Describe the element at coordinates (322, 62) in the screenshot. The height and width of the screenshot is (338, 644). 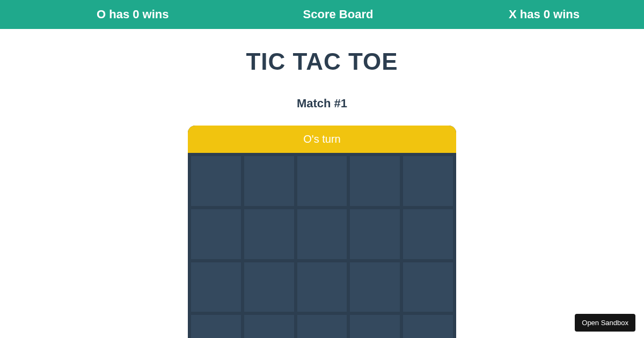
I see `game-title: TIC TAC TOE` at that location.